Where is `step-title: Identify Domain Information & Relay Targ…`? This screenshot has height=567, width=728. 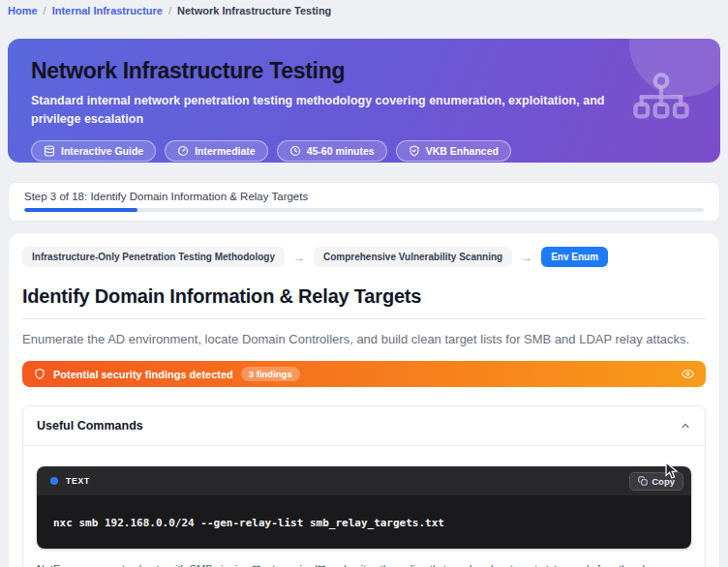 step-title: Identify Domain Information & Relay Targ… is located at coordinates (364, 302).